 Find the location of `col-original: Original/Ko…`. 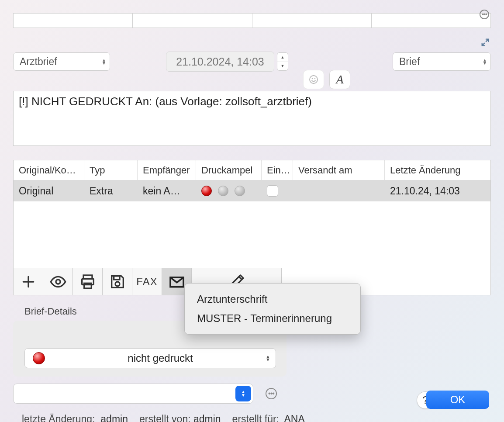

col-original: Original/Ko… is located at coordinates (49, 170).